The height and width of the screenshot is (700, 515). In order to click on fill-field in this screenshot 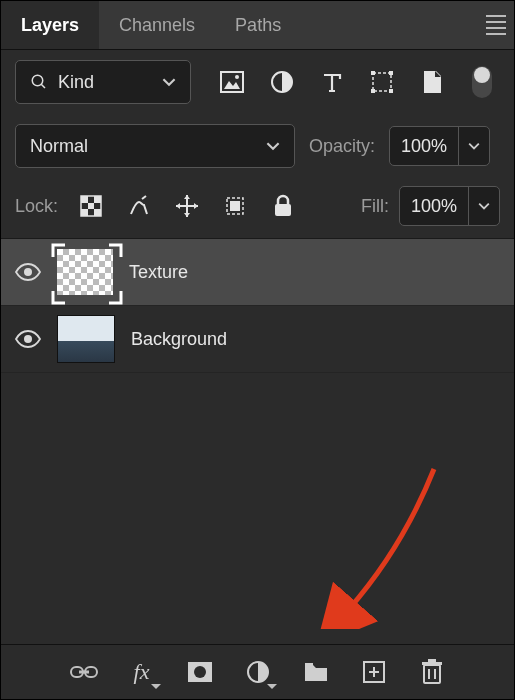, I will do `click(450, 206)`.